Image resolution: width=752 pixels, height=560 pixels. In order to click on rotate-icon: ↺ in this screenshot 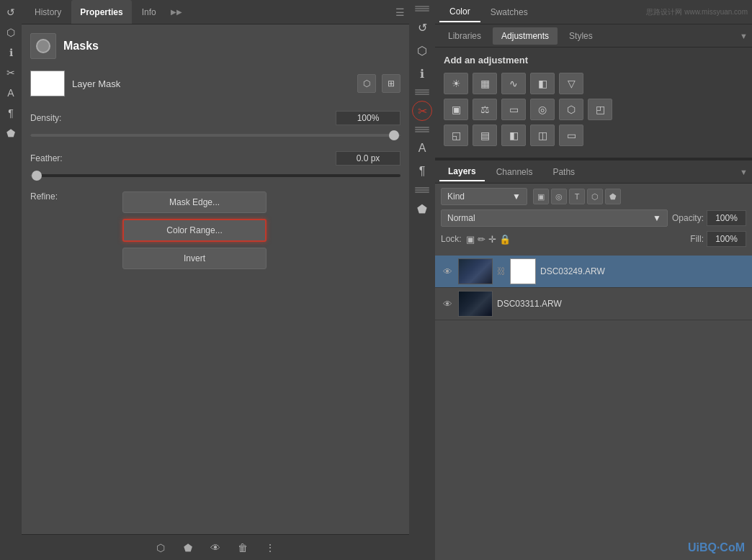, I will do `click(422, 27)`.